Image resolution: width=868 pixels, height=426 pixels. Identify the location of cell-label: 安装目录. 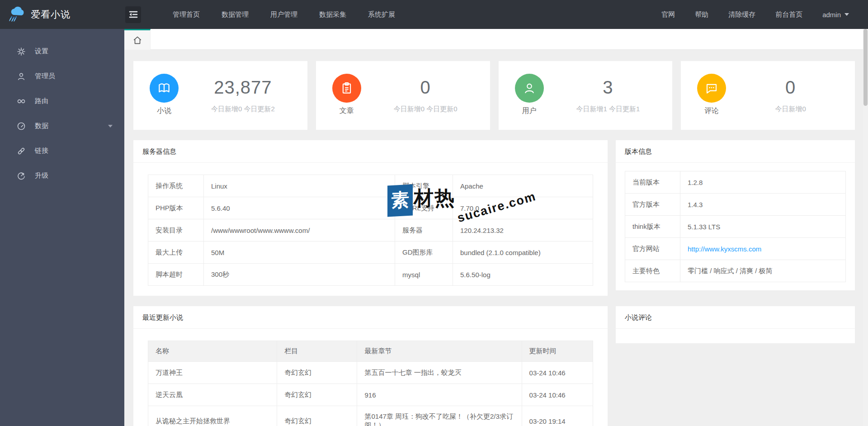
(176, 231).